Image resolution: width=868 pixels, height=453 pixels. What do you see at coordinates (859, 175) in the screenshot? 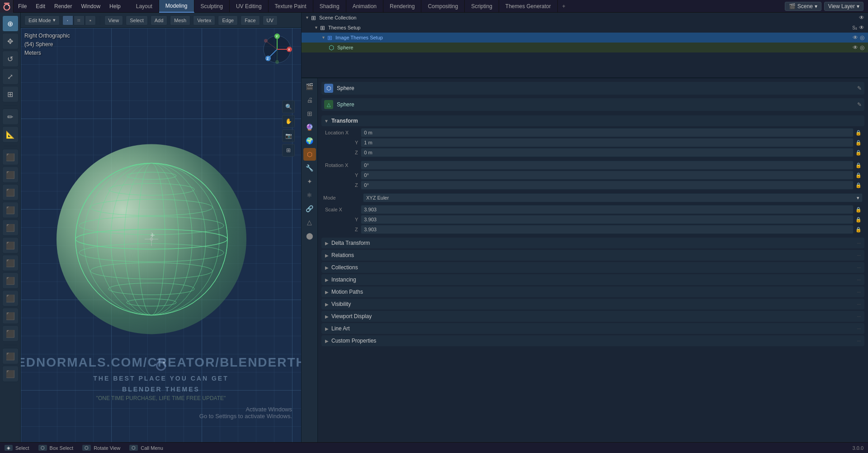
I see `rotation-y-lock: 🔒` at bounding box center [859, 175].